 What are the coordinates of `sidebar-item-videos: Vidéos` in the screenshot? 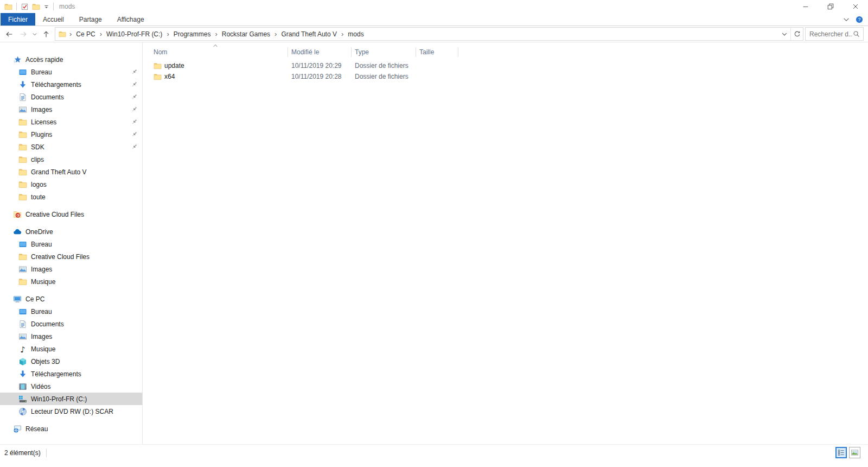 It's located at (71, 387).